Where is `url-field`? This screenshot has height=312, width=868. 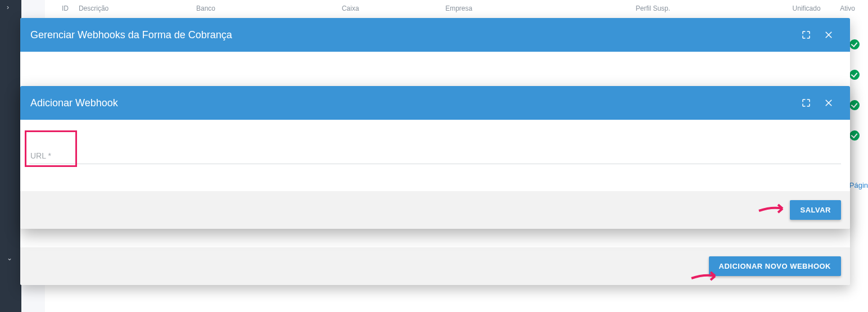
url-field is located at coordinates (435, 156).